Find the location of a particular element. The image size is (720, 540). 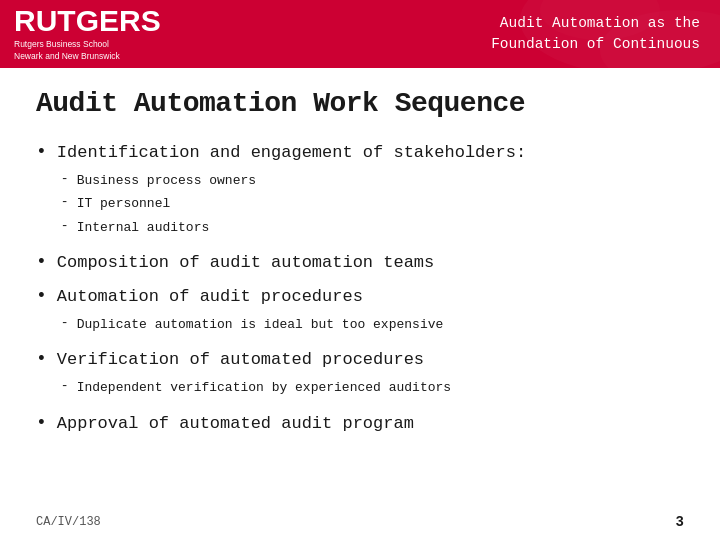

bullet-content-1: Identification and engagement of stakeho… is located at coordinates (292, 191).